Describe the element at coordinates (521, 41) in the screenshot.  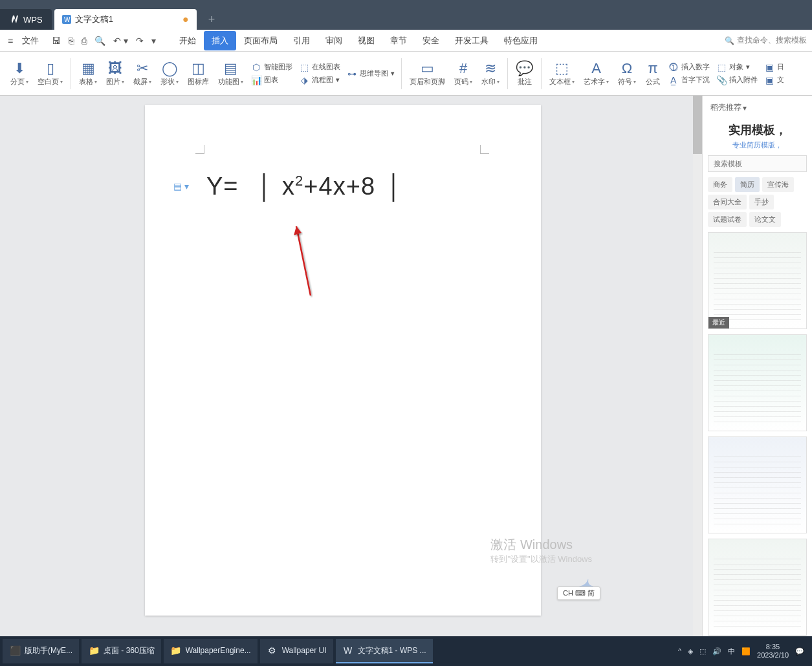
I see `menu-special: 特色应用` at that location.